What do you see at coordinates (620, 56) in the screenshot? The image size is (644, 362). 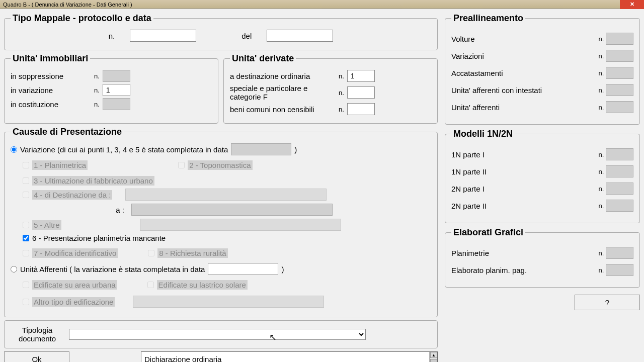 I see `pa-variazioni-input` at bounding box center [620, 56].